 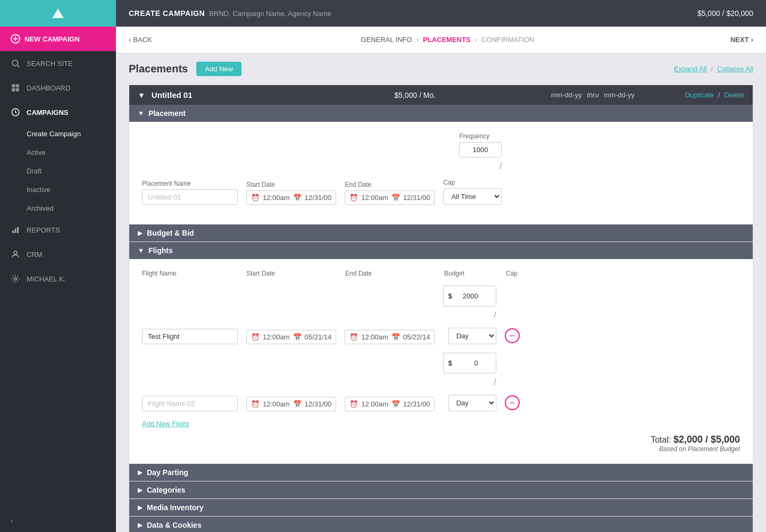 What do you see at coordinates (297, 337) in the screenshot?
I see `calendar-icon-3: 📅` at bounding box center [297, 337].